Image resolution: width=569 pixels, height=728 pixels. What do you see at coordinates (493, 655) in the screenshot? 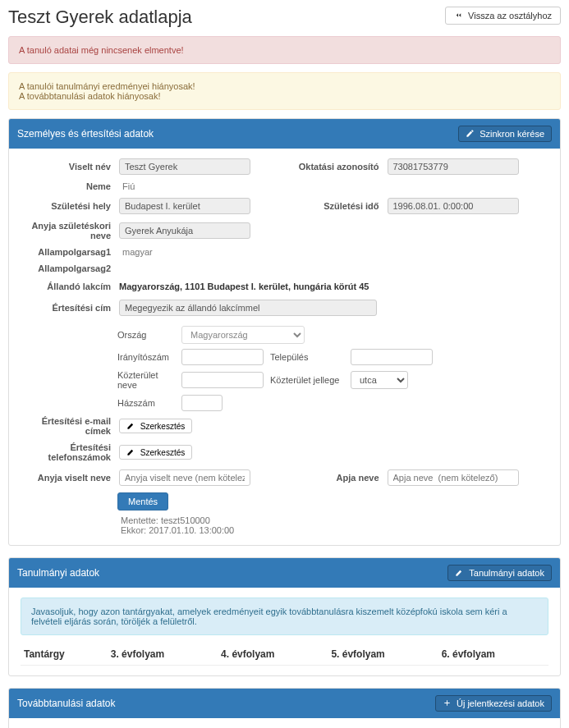
I see `col-g6: 6. évfolyam` at bounding box center [493, 655].